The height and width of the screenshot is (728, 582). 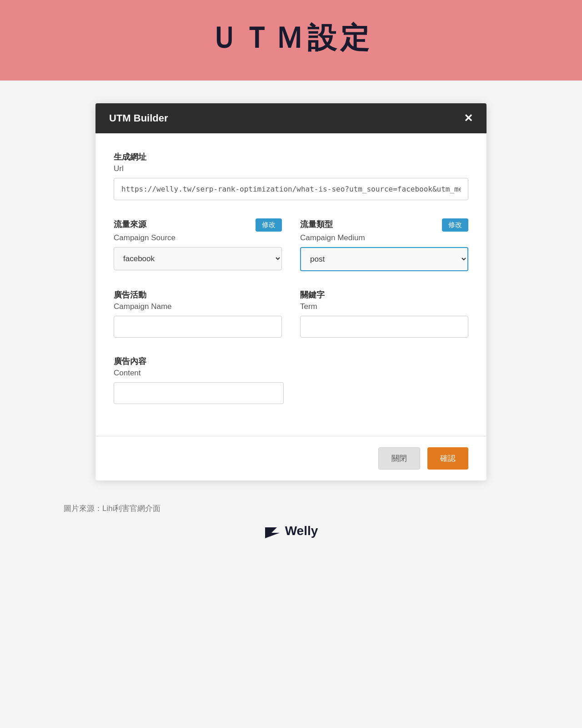 What do you see at coordinates (399, 459) in the screenshot?
I see `close-modal-button: 關閉` at bounding box center [399, 459].